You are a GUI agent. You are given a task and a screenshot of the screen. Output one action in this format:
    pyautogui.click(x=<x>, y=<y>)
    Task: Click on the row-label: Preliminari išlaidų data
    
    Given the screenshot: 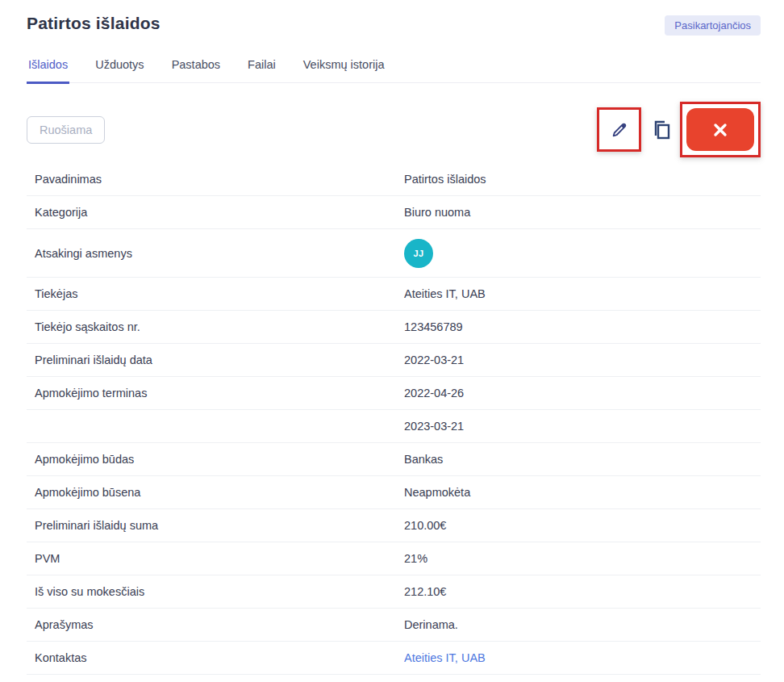 What is the action you would take?
    pyautogui.click(x=219, y=360)
    